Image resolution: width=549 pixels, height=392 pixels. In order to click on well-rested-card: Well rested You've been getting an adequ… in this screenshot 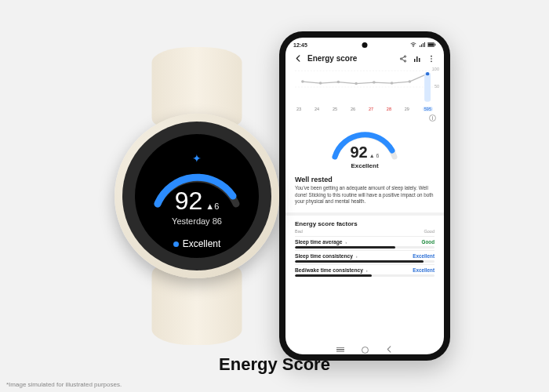, I will do `click(365, 191)`.